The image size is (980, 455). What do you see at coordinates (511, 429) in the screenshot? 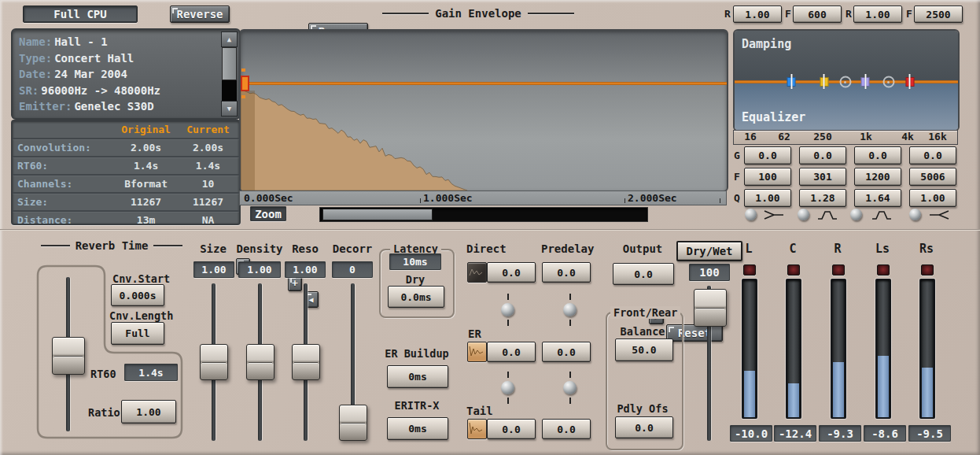
I see `tail-level-field: 0.0` at bounding box center [511, 429].